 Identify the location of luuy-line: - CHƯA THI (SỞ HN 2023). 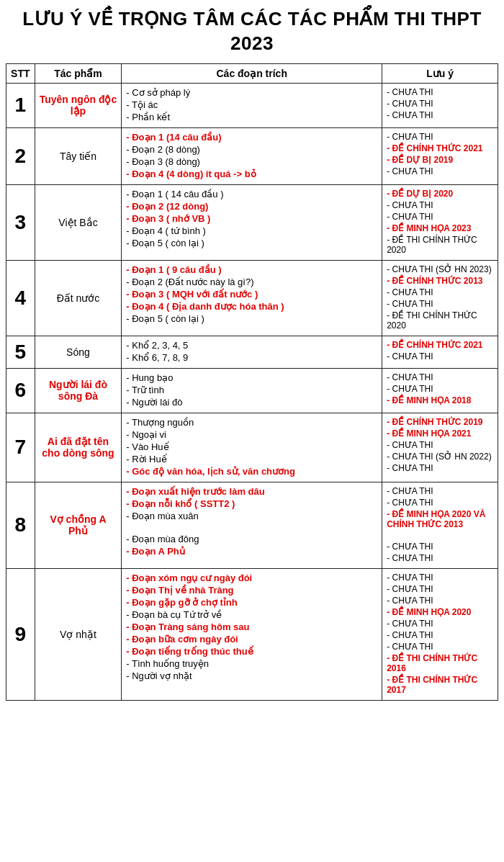
(440, 269).